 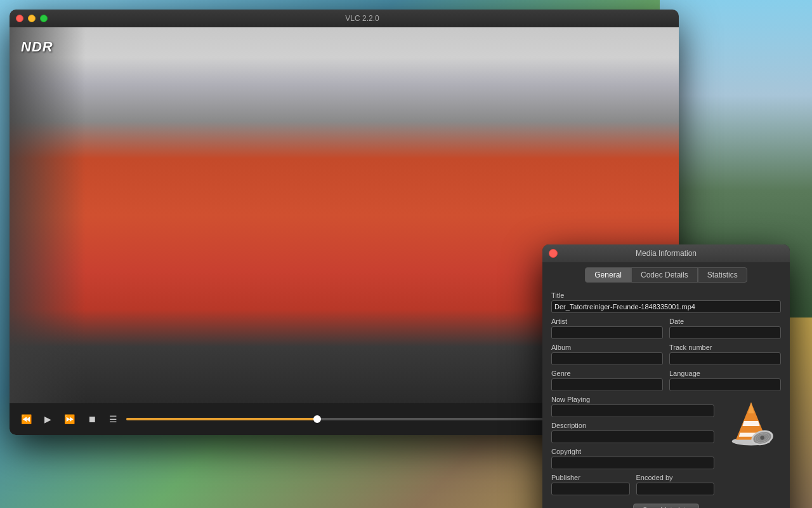 What do you see at coordinates (725, 321) in the screenshot?
I see `date-label: Date` at bounding box center [725, 321].